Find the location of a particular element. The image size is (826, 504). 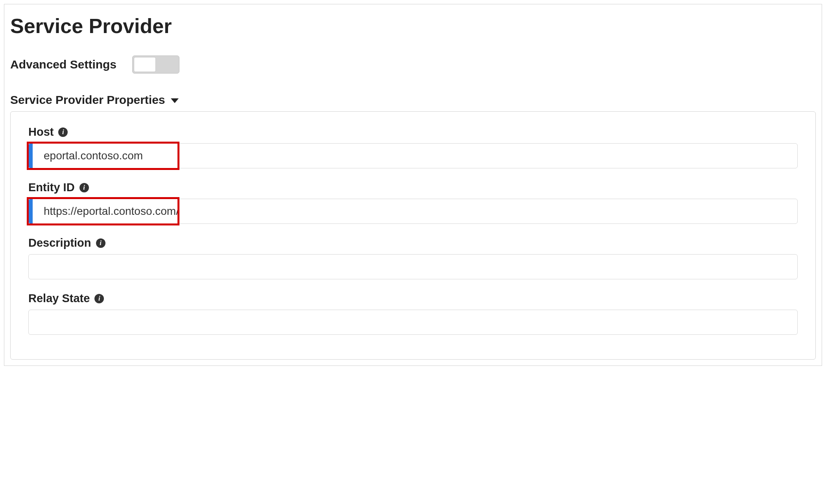

section-title: Service Provider Properties is located at coordinates (88, 100).